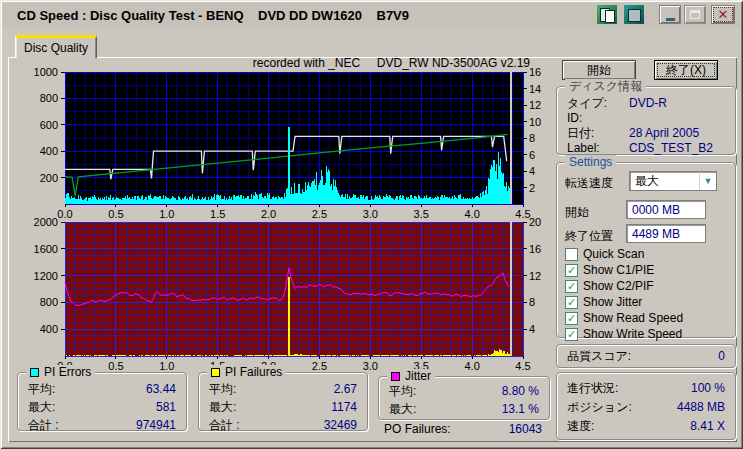 Image resolution: width=743 pixels, height=449 pixels. What do you see at coordinates (646, 406) in the screenshot?
I see `progress-box: 進行状況:100 % ポジション:4488 MB 速度:8.41 X` at bounding box center [646, 406].